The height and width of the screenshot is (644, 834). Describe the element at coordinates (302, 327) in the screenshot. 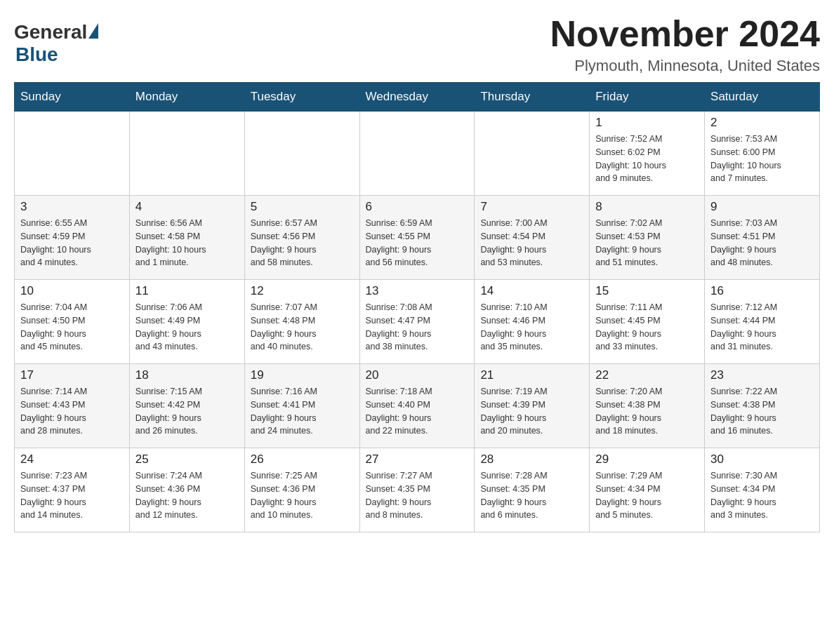

I see `day-info: Sunrise: 7:07 AM Sunset: 4:48 PM Dayligh…` at that location.